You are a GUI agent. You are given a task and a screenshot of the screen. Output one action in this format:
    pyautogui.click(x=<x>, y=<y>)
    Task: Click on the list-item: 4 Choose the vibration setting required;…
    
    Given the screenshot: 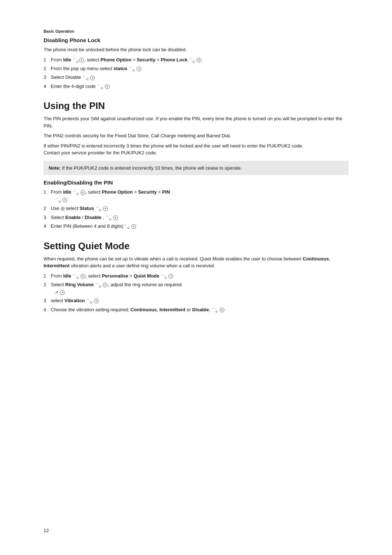 What is the action you would take?
    pyautogui.click(x=196, y=310)
    